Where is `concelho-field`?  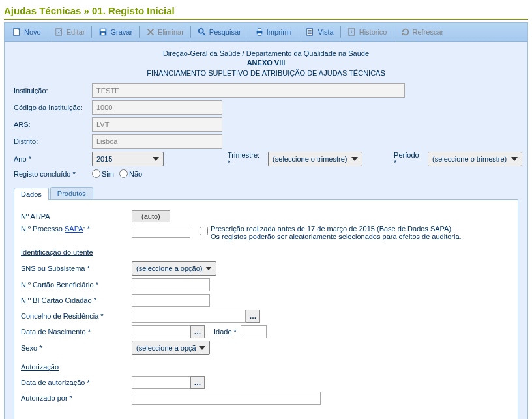 concelho-field is located at coordinates (189, 316).